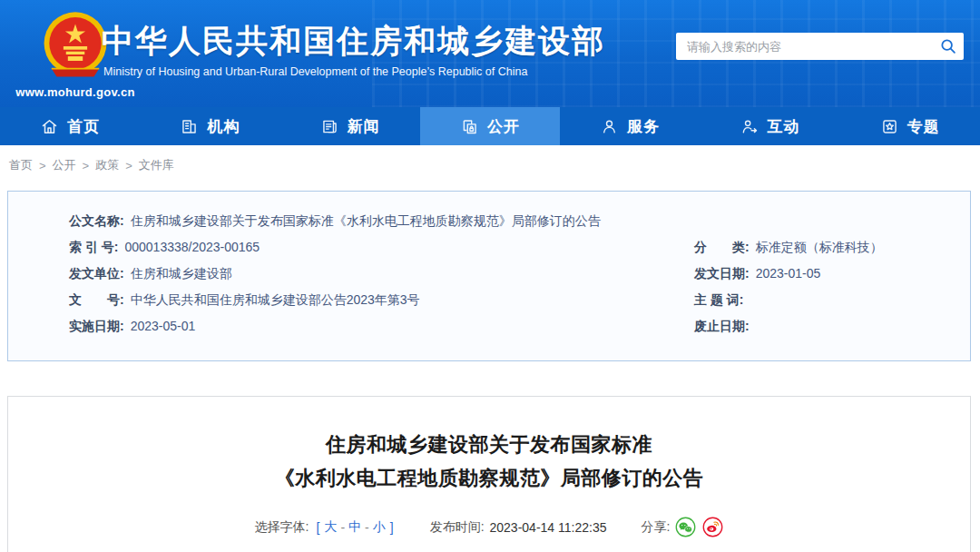  Describe the element at coordinates (96, 300) in the screenshot. I see `meta-label: 文 号:` at that location.